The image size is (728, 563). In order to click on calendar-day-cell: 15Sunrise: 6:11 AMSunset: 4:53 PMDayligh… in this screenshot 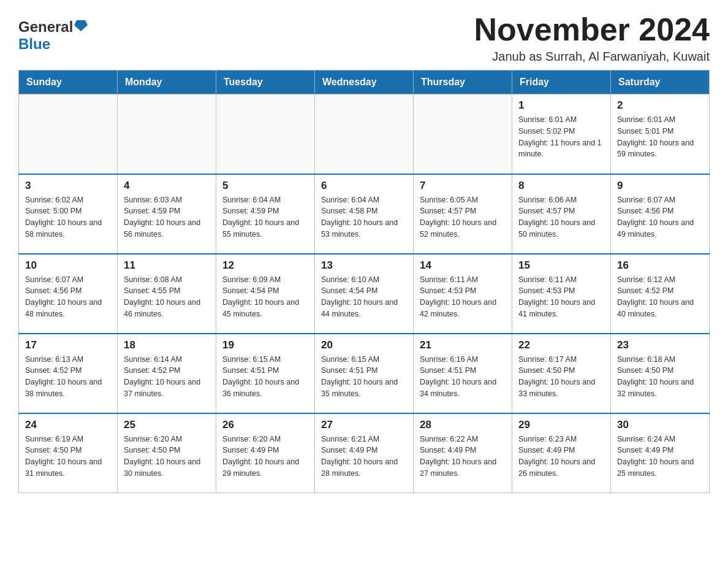, I will do `click(561, 294)`.